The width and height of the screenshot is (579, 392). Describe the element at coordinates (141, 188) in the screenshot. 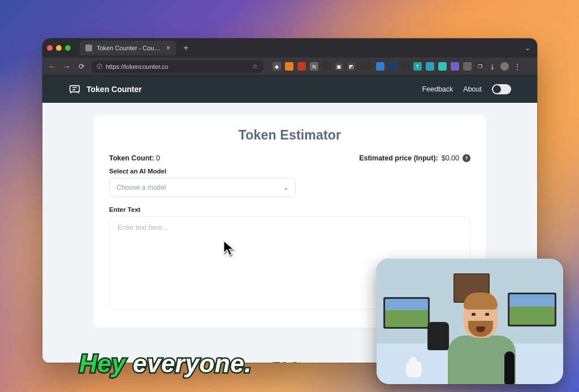

I see `model-select-placeholder: Choose a model` at that location.